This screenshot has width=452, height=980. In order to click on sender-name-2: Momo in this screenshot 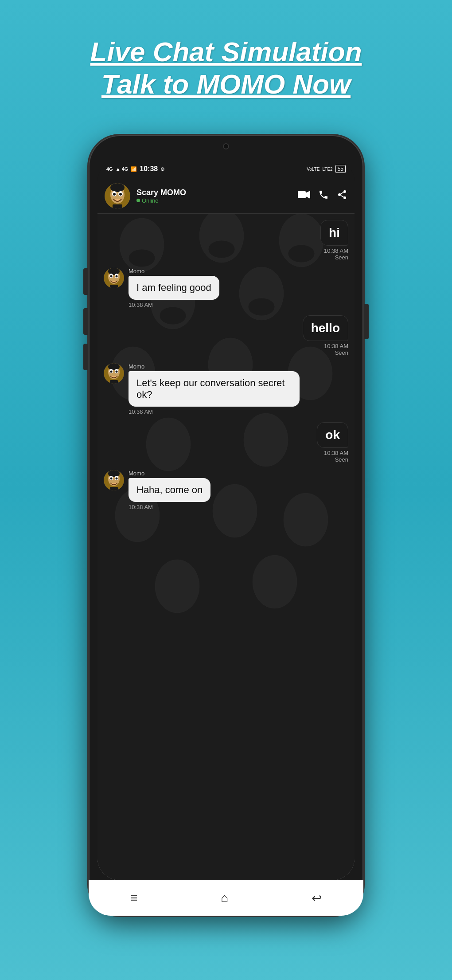, I will do `click(214, 366)`.